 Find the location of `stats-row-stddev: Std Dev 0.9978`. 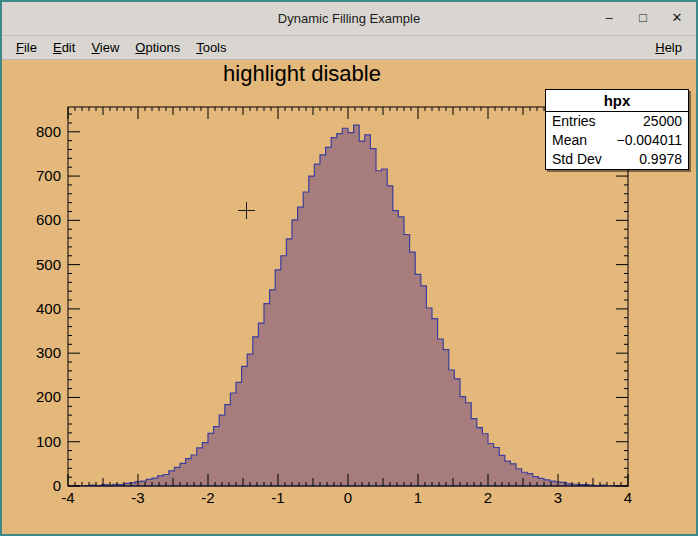

stats-row-stddev: Std Dev 0.9978 is located at coordinates (617, 160).